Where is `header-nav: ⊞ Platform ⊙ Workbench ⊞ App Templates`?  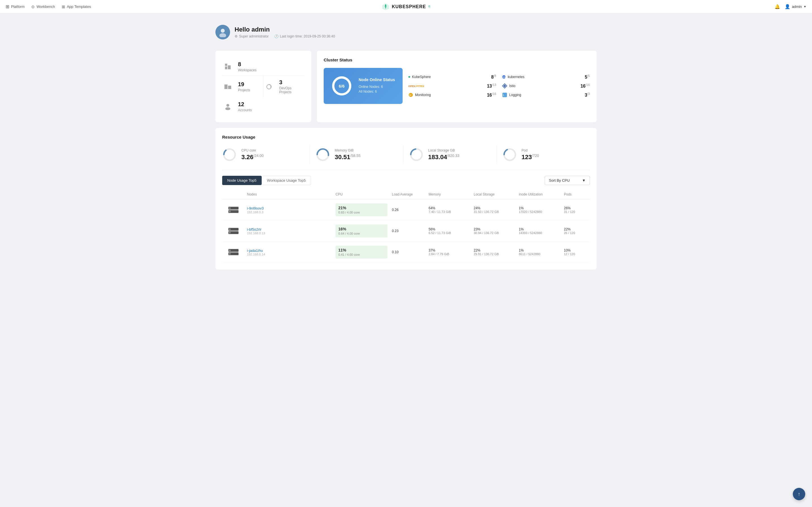 header-nav: ⊞ Platform ⊙ Workbench ⊞ App Templates is located at coordinates (48, 7).